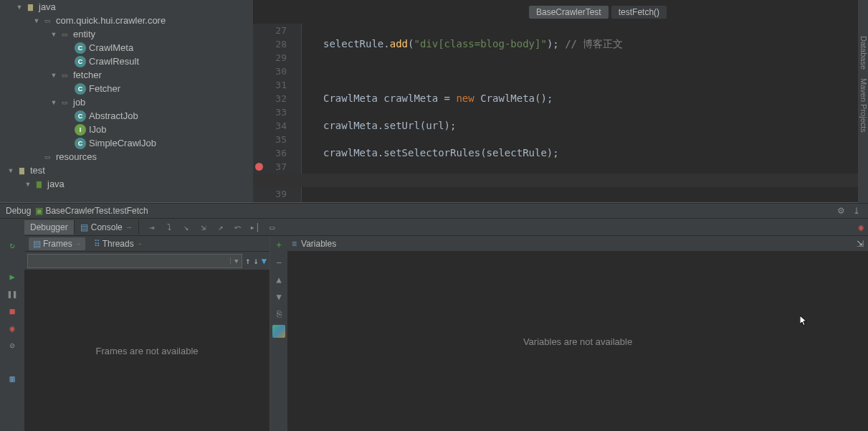  What do you see at coordinates (204, 227) in the screenshot?
I see `force-step-into-button: ⇲` at bounding box center [204, 227].